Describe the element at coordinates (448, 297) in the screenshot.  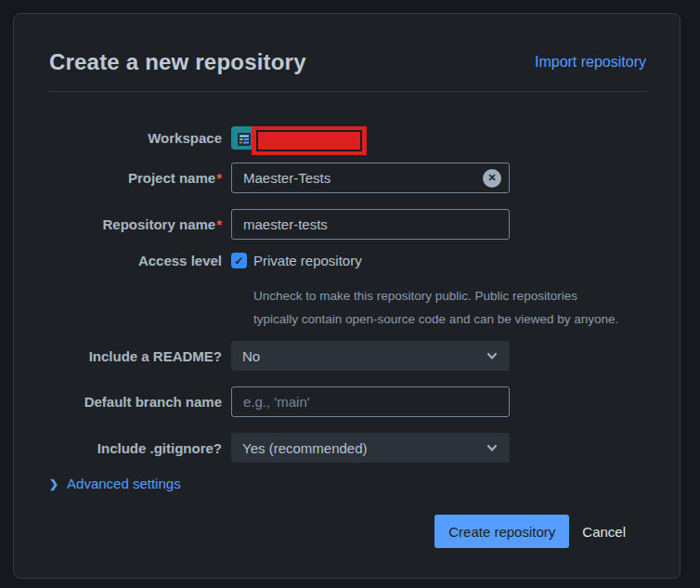
I see `helper-line-1: Uncheck to make this repository public. …` at that location.